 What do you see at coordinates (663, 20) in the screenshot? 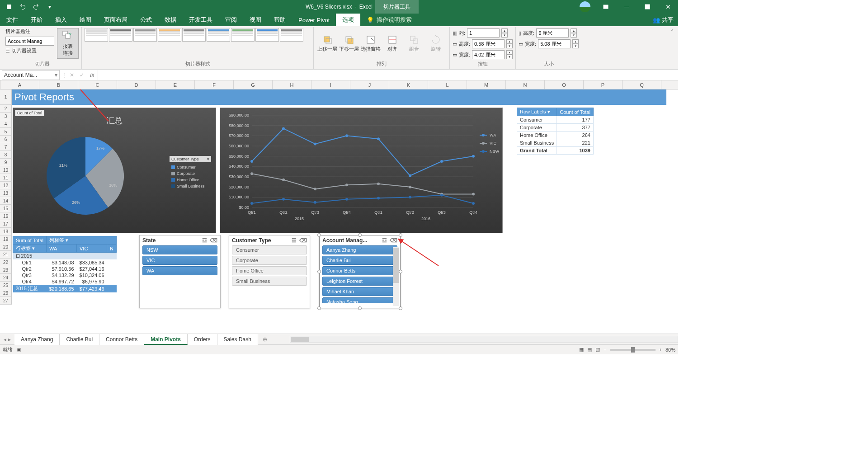
I see `share-button: 👥共享` at bounding box center [663, 20].